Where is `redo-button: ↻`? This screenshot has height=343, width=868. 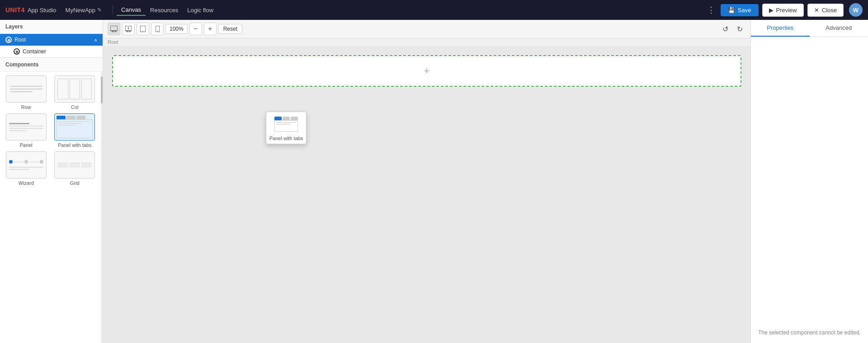
redo-button: ↻ is located at coordinates (740, 29).